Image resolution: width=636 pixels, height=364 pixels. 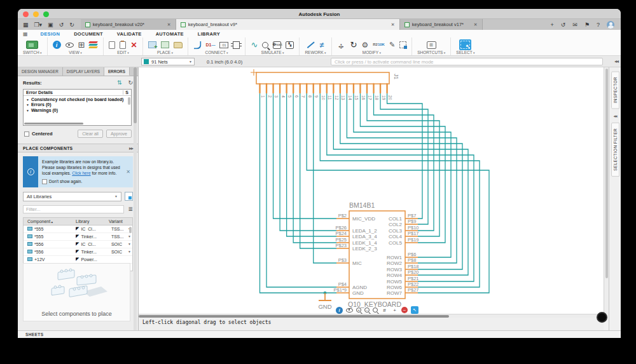 What do you see at coordinates (265, 45) in the screenshot?
I see `probe-icon` at bounding box center [265, 45].